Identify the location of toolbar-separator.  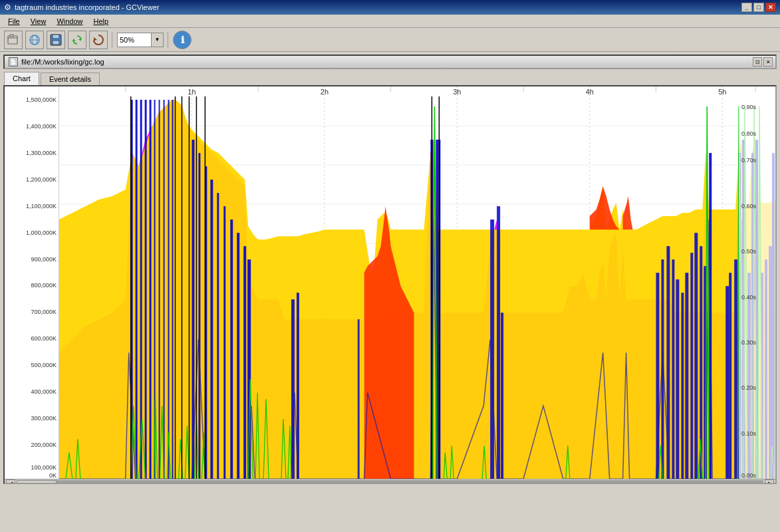
(112, 40).